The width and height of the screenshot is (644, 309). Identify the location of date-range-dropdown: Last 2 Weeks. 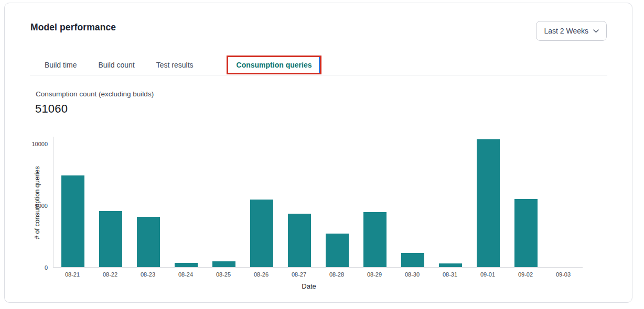
(572, 31).